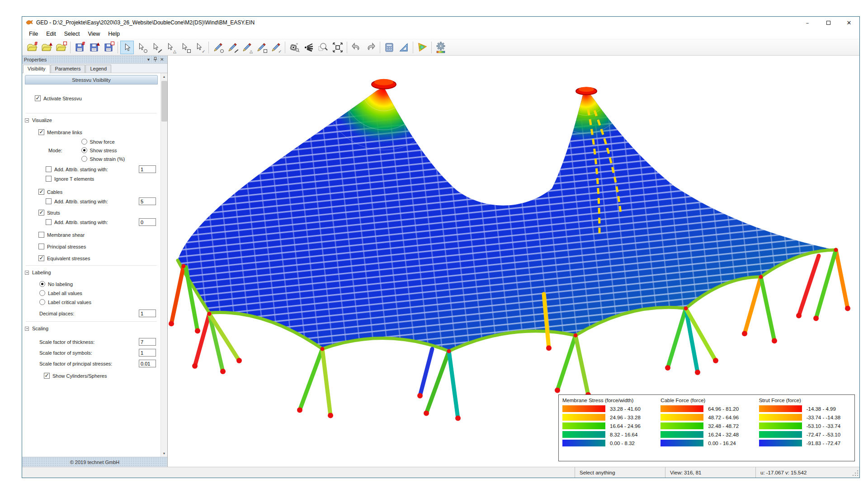  What do you see at coordinates (147, 342) in the screenshot?
I see `scale-thickness-input` at bounding box center [147, 342].